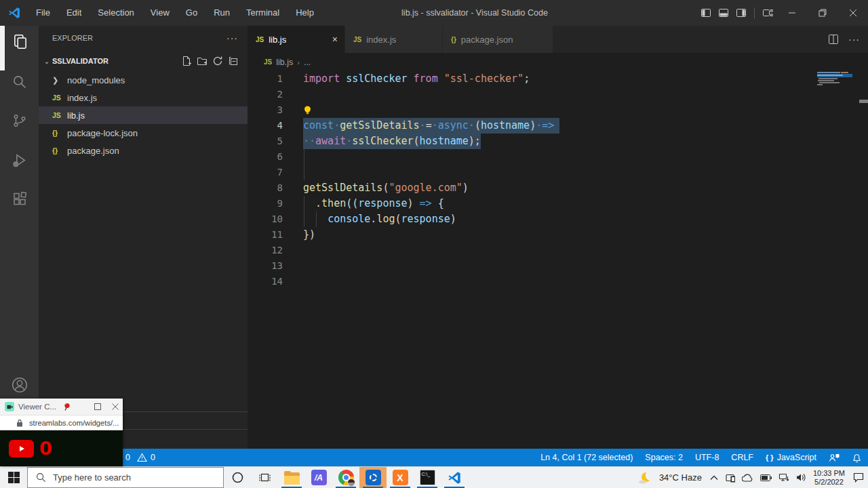 The height and width of the screenshot is (488, 868). I want to click on viewer-url: streamlabs.com/widgets/..., so click(74, 423).